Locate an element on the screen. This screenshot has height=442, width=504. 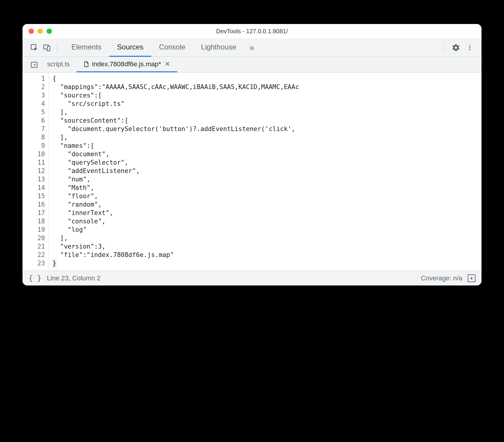
settings-button is located at coordinates (456, 48).